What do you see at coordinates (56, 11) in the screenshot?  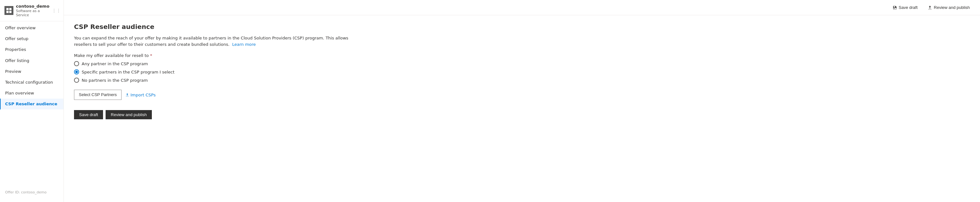 I see `drag-handle-icon: ⋮⋮` at bounding box center [56, 11].